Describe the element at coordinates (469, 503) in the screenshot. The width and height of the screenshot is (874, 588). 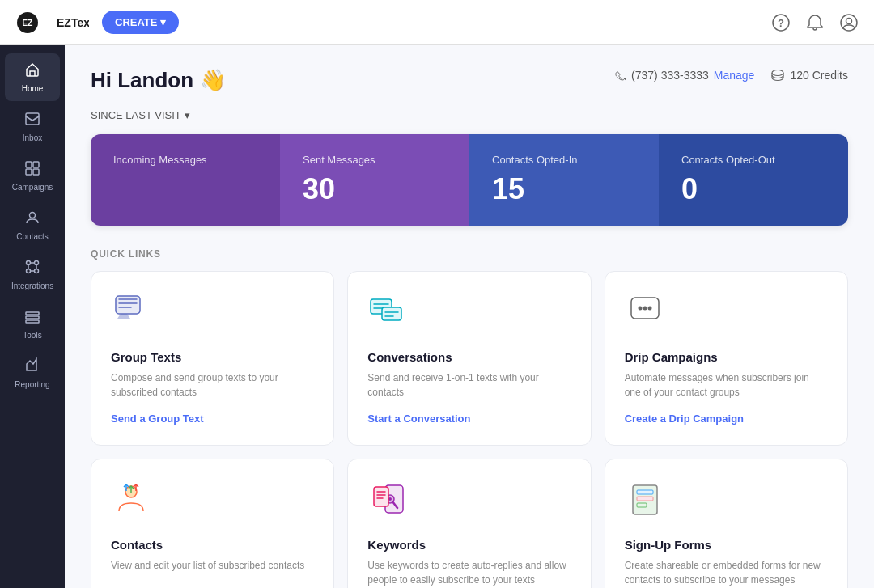
I see `keywords-icon` at that location.